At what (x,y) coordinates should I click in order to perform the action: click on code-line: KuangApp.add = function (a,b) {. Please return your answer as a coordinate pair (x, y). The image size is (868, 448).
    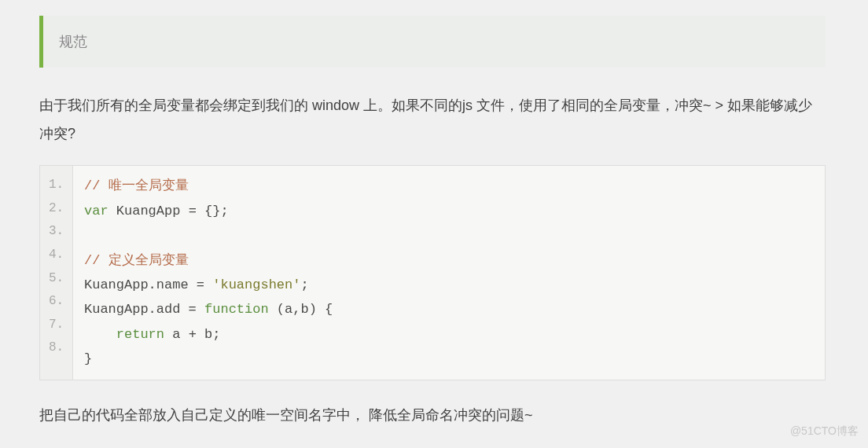
    Looking at the image, I should click on (449, 310).